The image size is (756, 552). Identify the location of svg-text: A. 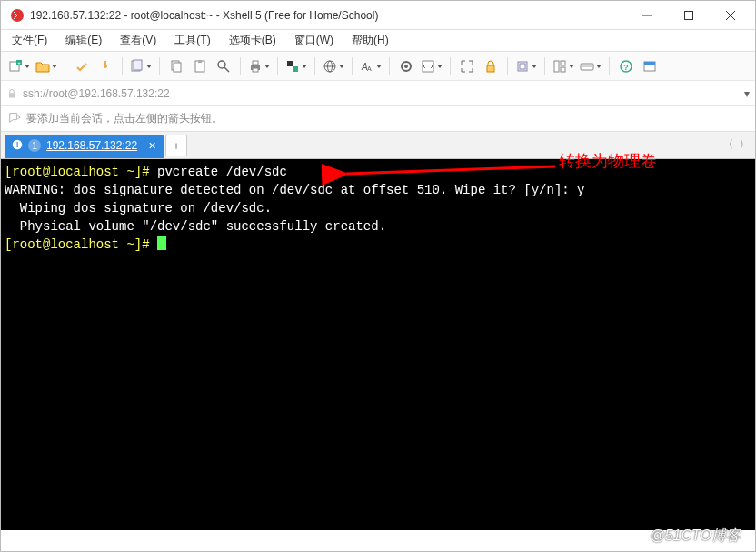
(369, 69).